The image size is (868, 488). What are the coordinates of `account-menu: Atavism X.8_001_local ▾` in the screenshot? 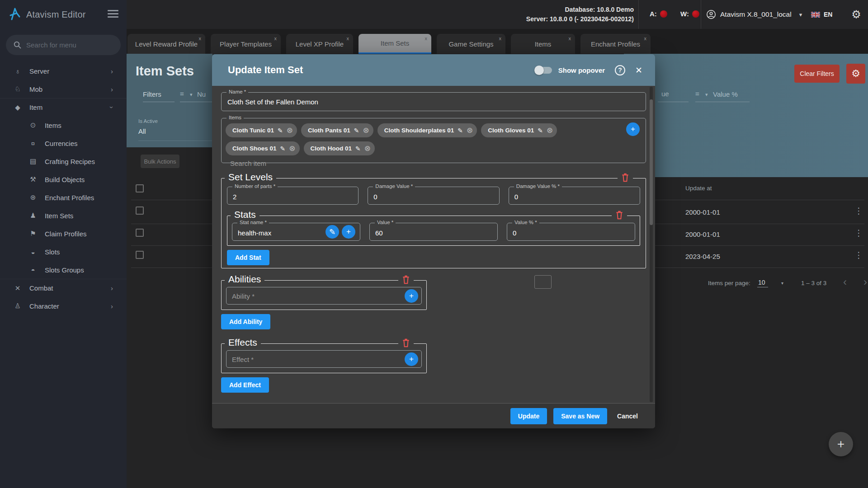 It's located at (754, 14).